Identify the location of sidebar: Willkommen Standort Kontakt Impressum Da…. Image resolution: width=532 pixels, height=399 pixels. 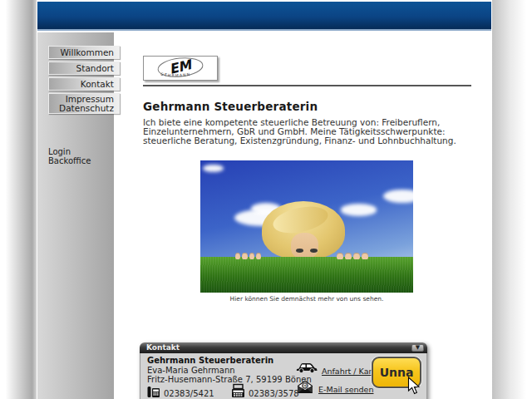
(76, 216).